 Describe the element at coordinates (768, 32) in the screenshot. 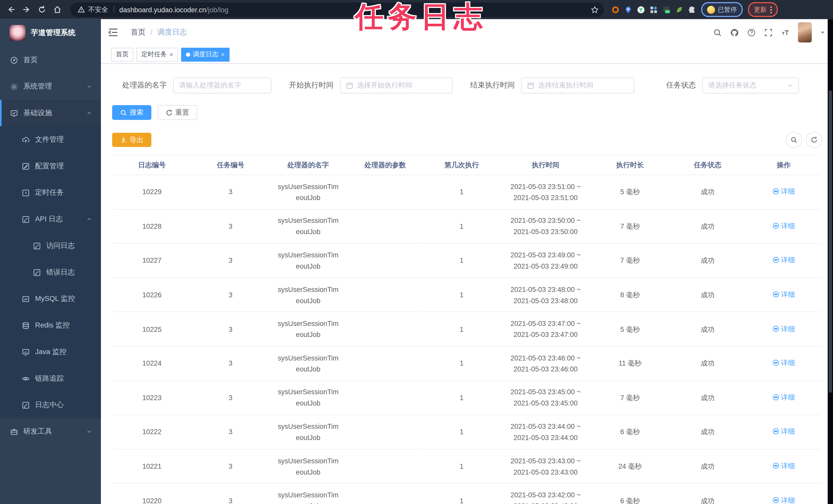

I see `fullscreen-icon` at that location.